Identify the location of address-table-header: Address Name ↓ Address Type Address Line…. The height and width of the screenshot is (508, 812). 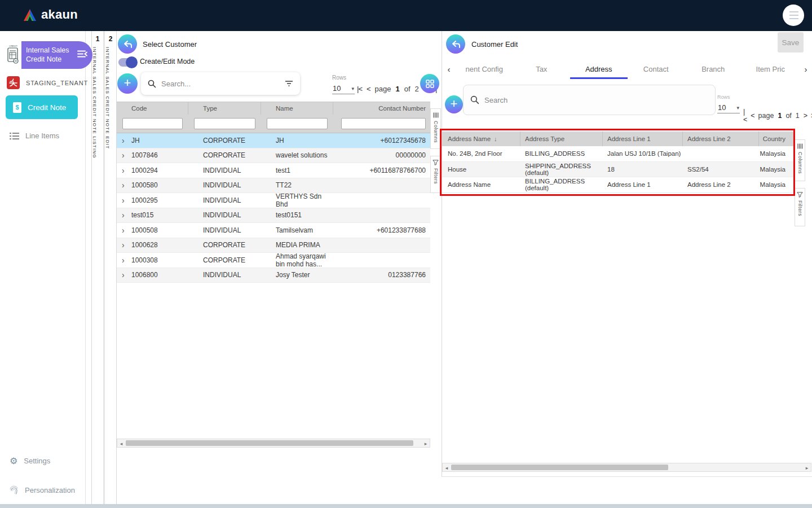
(618, 139).